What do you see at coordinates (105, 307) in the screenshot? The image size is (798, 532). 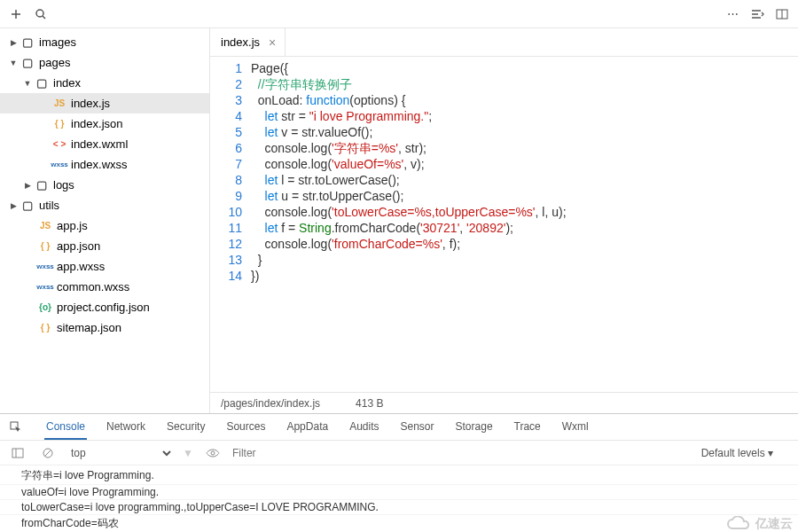 I see `tree-item-project-config-json: {o}project.config.json` at bounding box center [105, 307].